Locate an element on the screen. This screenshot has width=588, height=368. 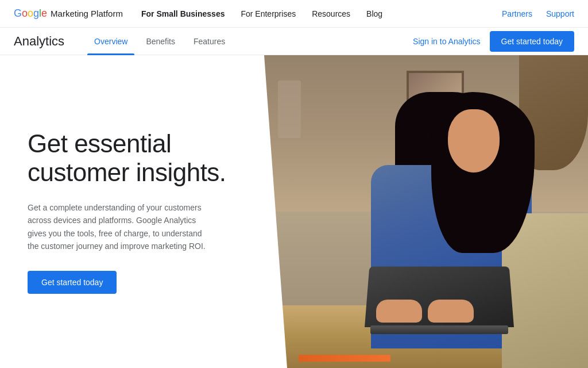
nav-link-enterprises: For Enterprises is located at coordinates (268, 14).